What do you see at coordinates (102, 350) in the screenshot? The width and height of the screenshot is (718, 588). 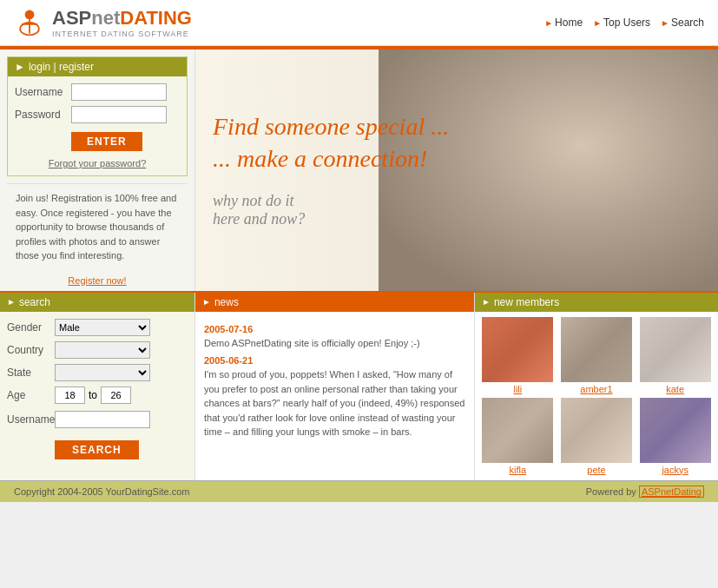 I see `country-select` at bounding box center [102, 350].